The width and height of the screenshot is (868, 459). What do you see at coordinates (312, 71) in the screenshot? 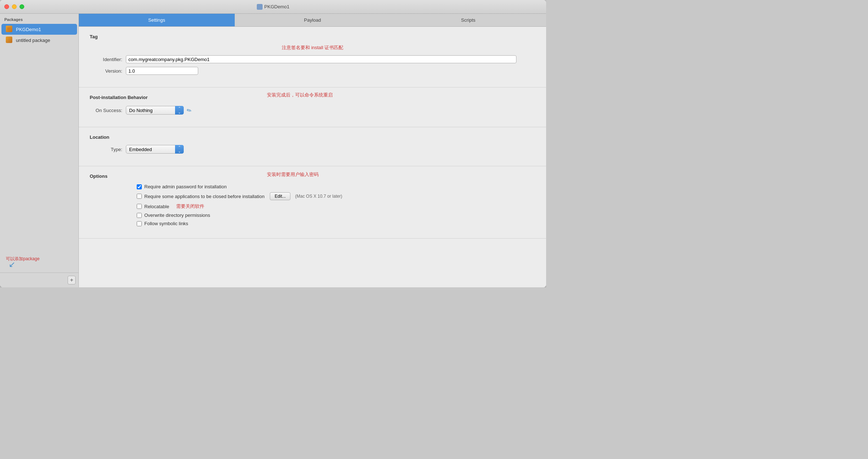
I see `version-row: Version:` at bounding box center [312, 71].